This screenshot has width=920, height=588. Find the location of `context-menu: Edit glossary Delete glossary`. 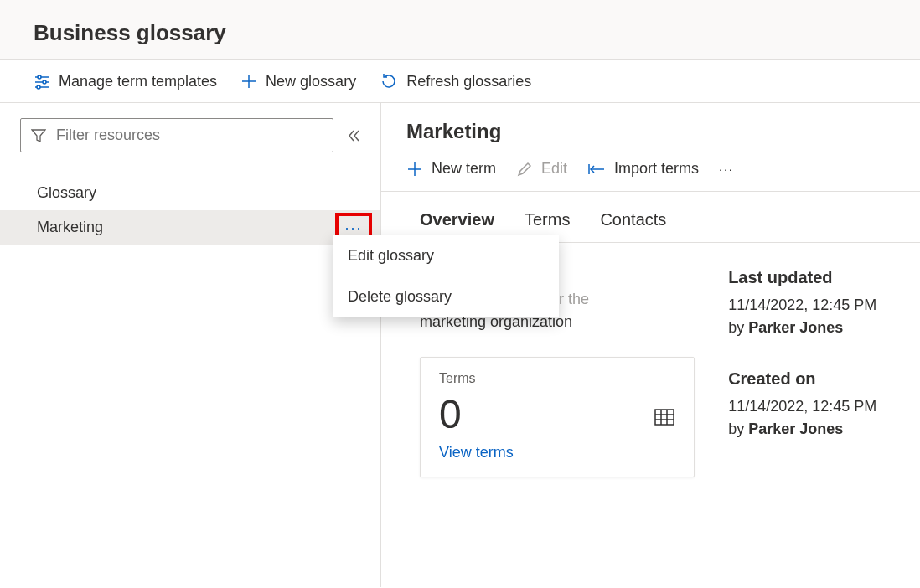

context-menu: Edit glossary Delete glossary is located at coordinates (446, 276).